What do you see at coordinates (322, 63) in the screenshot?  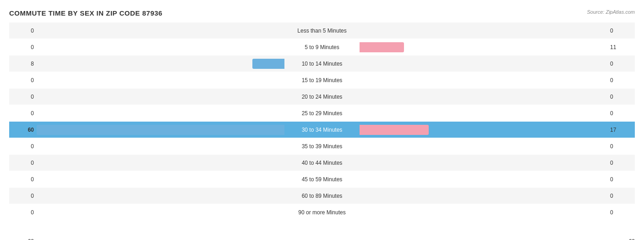 I see `bars-center: 10 to 14 Minutes` at bounding box center [322, 63].